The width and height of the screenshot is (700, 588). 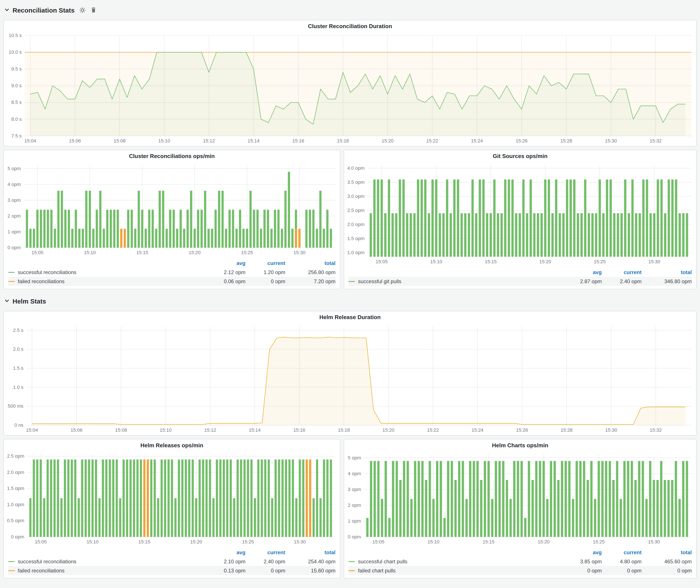 I want to click on legend: avg current total successful chart pulls…, so click(x=520, y=563).